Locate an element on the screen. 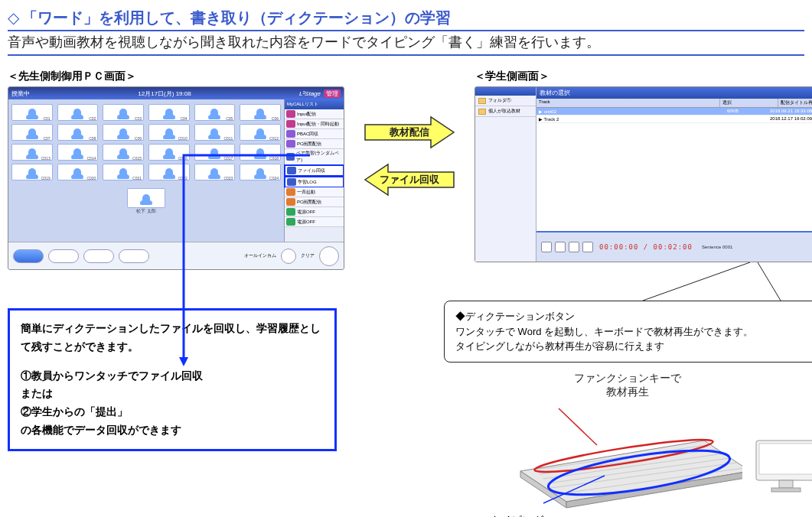 The height and width of the screenshot is (517, 812). stop-button is located at coordinates (574, 247).